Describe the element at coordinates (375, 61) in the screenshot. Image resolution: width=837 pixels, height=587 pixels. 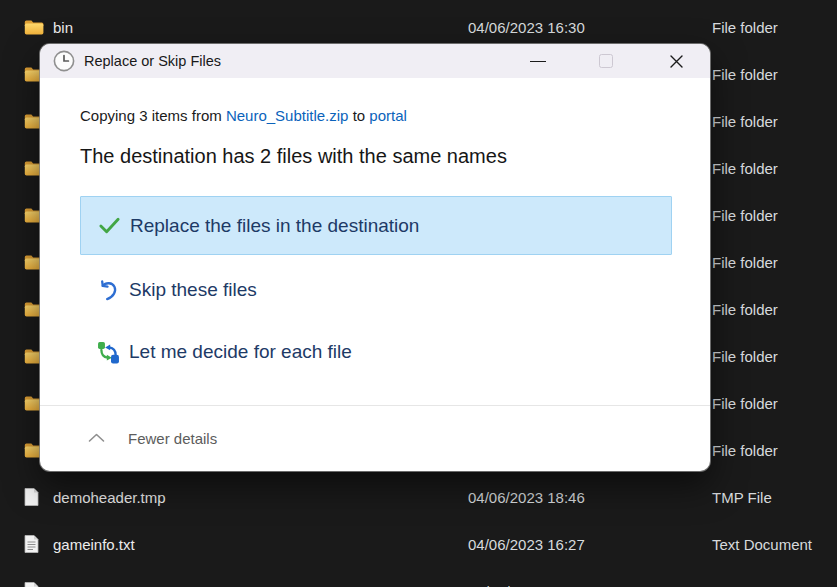
I see `dialog-titlebar: Replace or Skip Files` at that location.